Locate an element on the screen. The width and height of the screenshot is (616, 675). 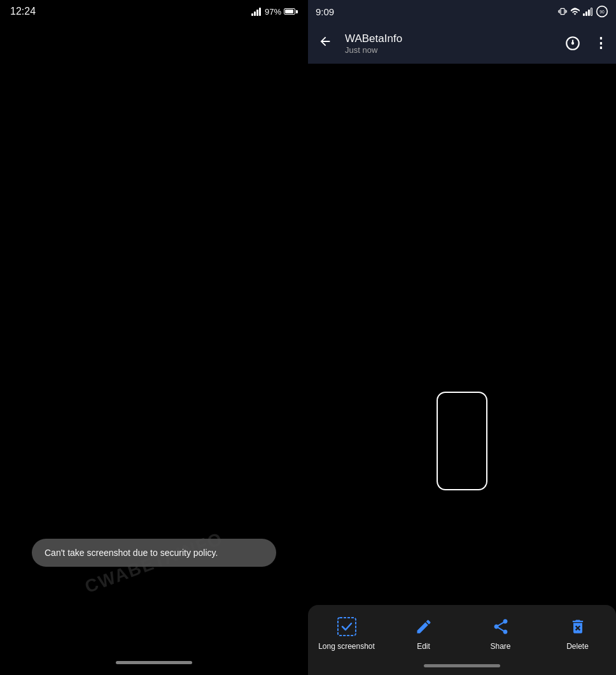
battery-icon is located at coordinates (291, 11).